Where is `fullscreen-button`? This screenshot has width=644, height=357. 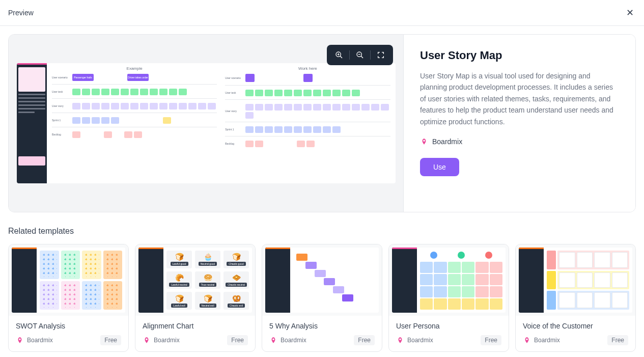
fullscreen-button is located at coordinates (381, 55).